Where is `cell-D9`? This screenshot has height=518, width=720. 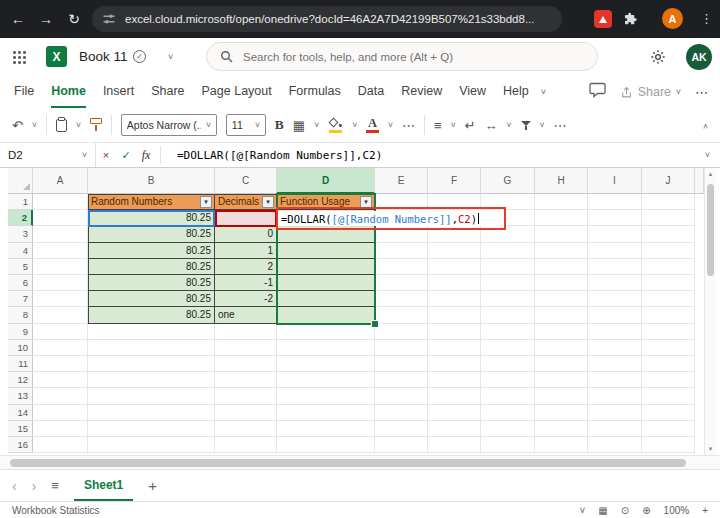
cell-D9 is located at coordinates (326, 332).